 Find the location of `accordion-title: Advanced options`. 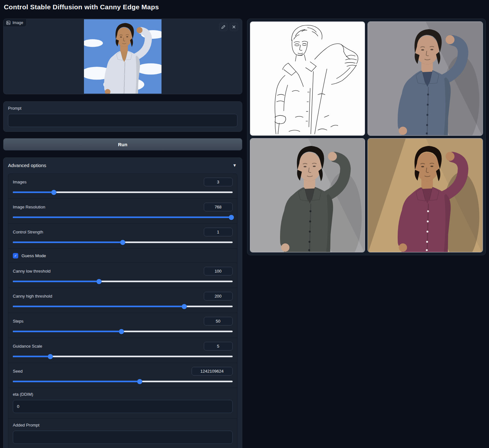

accordion-title: Advanced options is located at coordinates (27, 165).